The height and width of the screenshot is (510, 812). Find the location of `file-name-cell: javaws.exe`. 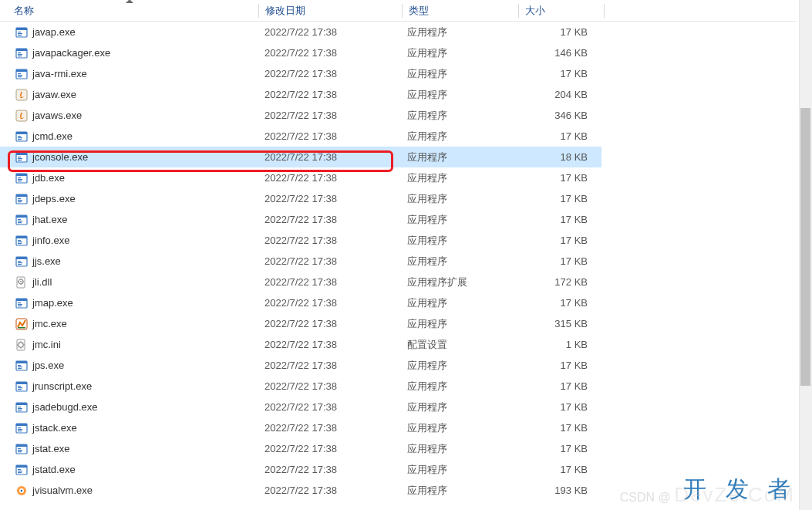

file-name-cell: javaws.exe is located at coordinates (130, 116).